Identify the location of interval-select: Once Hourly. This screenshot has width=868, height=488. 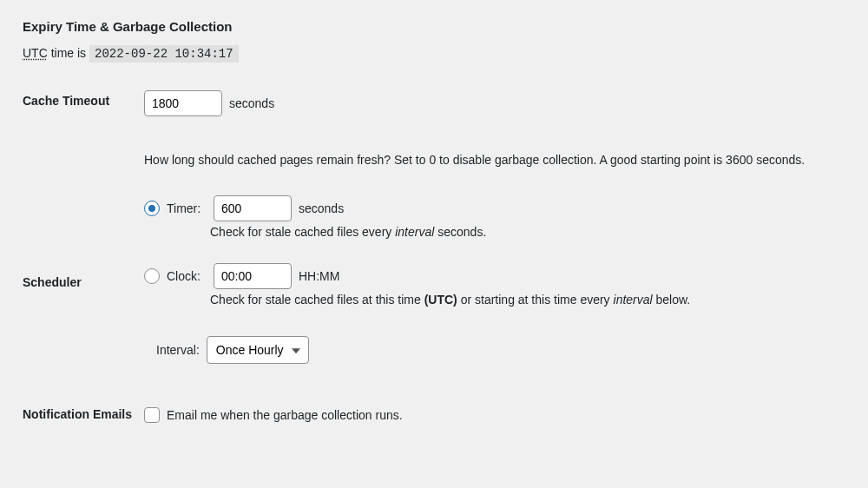
(258, 350).